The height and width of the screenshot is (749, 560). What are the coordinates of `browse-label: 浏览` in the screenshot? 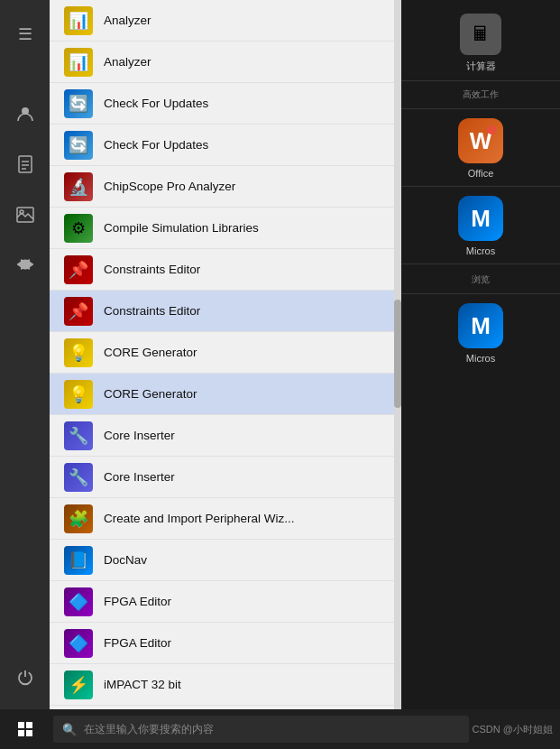 It's located at (481, 280).